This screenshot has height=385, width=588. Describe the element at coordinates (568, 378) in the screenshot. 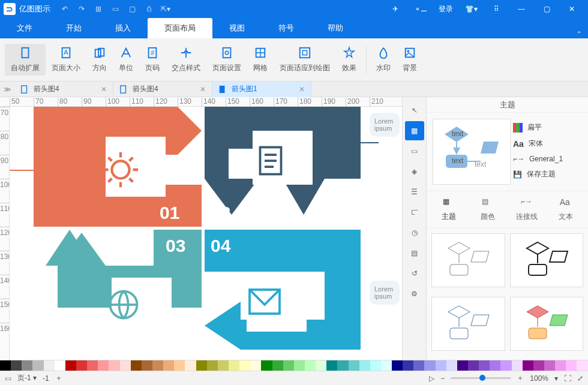

I see `fit-icon: ⛶` at that location.